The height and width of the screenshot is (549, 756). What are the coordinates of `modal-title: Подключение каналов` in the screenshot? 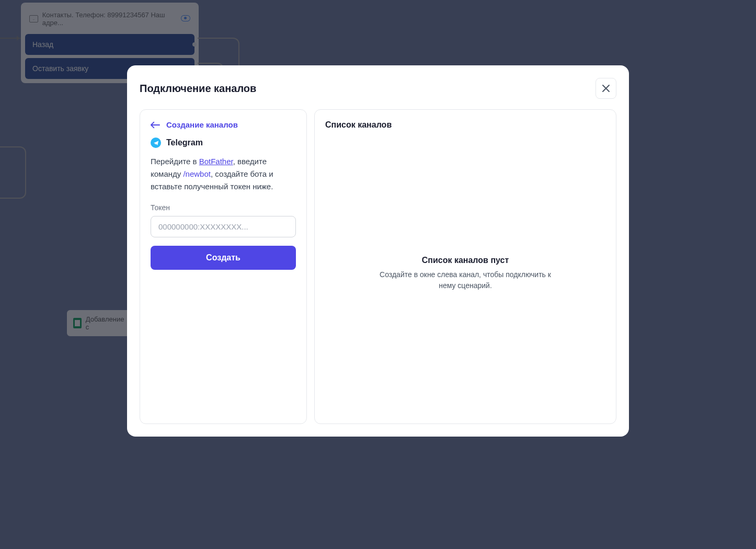 It's located at (198, 89).